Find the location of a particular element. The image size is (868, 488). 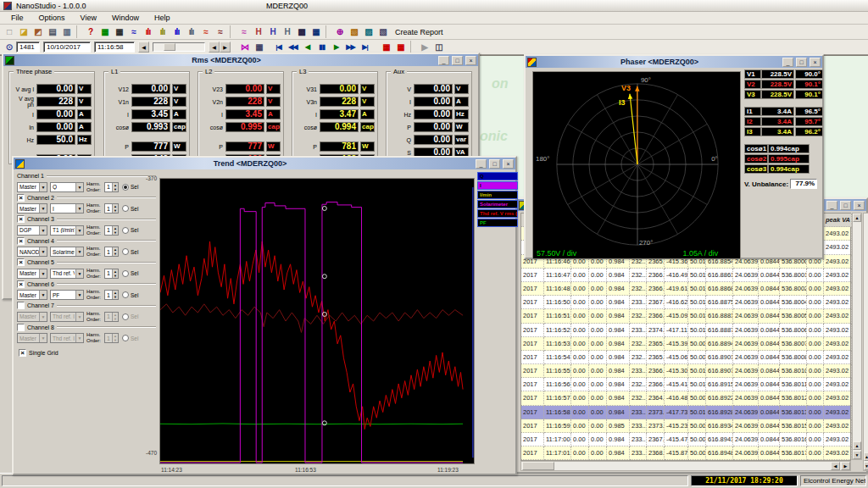

trend-view-dark-icon: ≈ is located at coordinates (220, 32).